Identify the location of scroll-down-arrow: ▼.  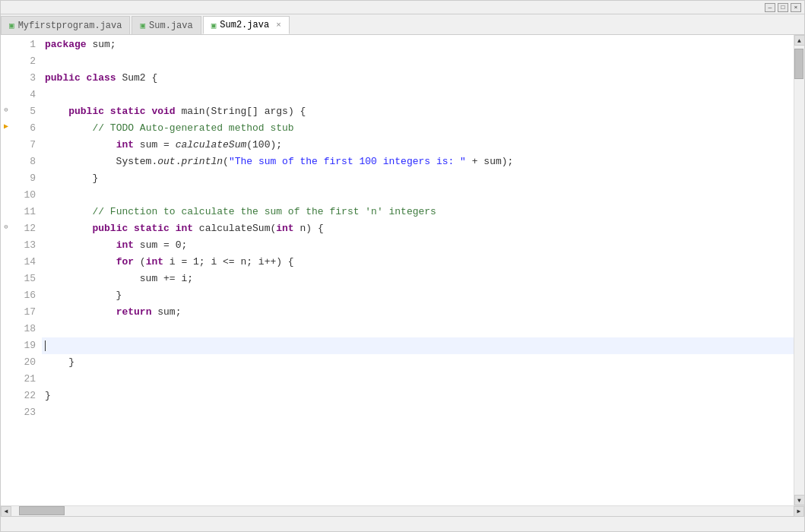
(800, 500).